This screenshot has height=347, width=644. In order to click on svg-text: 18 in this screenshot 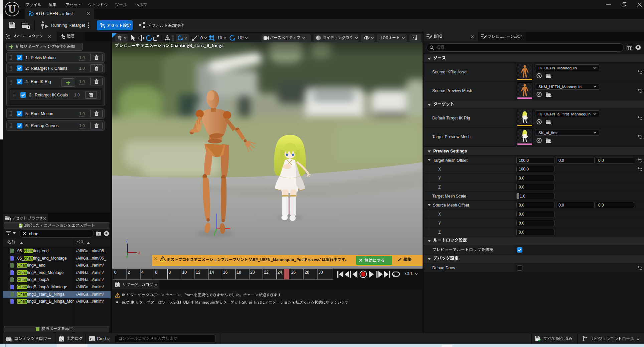, I will do `click(239, 272)`.